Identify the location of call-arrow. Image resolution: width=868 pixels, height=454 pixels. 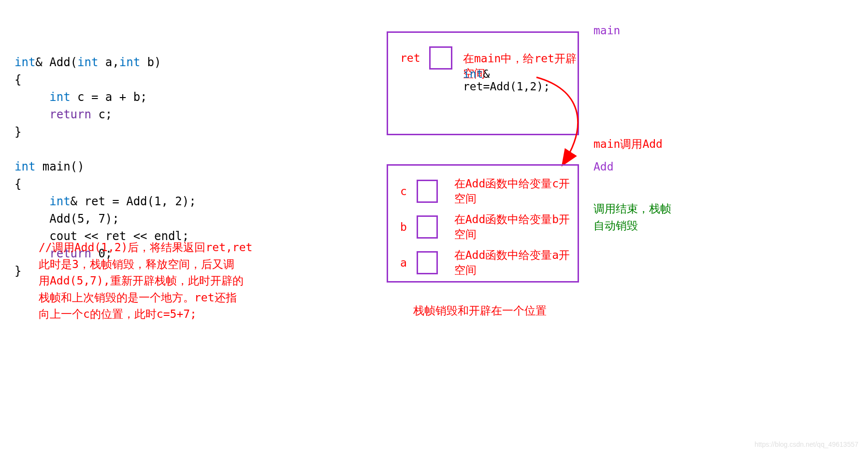
(580, 123).